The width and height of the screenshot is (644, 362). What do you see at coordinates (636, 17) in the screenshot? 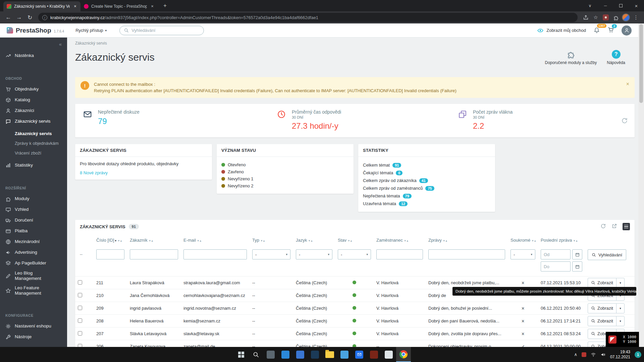
I see `browser-menu-icon: ⋮` at bounding box center [636, 17].